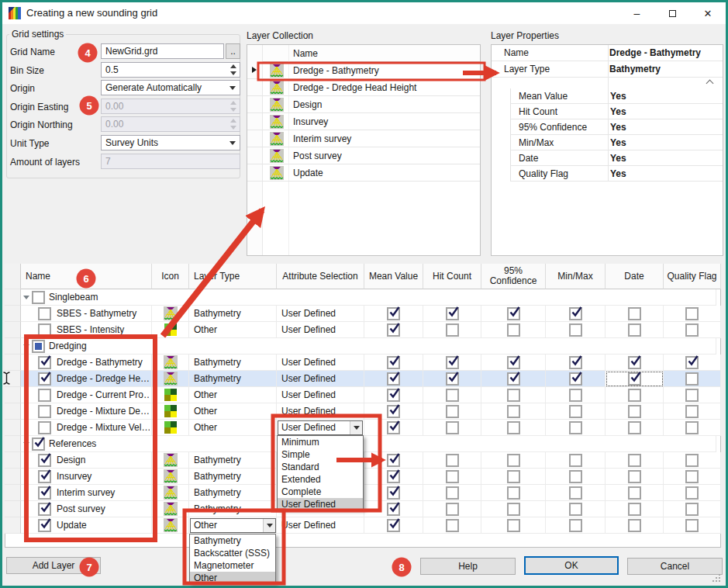  Describe the element at coordinates (269, 526) in the screenshot. I see `layer-type-combo-dropdown-button` at that location.